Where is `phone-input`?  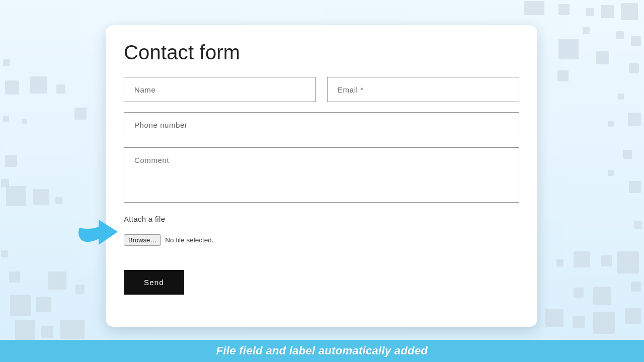
phone-input is located at coordinates (321, 125).